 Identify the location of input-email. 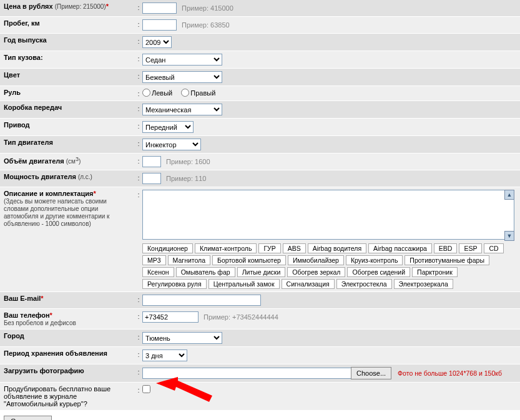
(202, 300).